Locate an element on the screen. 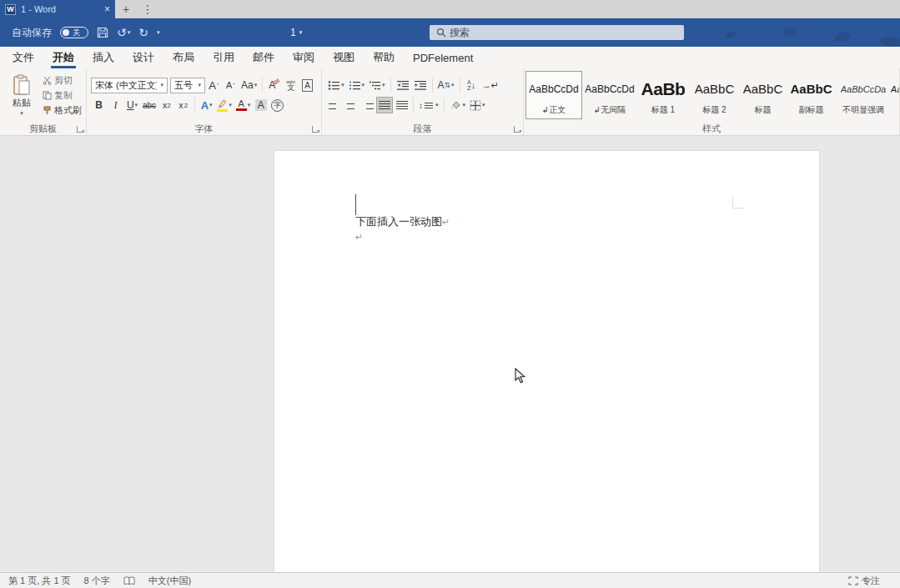 Image resolution: width=900 pixels, height=588 pixels. borders-button: ▾ is located at coordinates (477, 105).